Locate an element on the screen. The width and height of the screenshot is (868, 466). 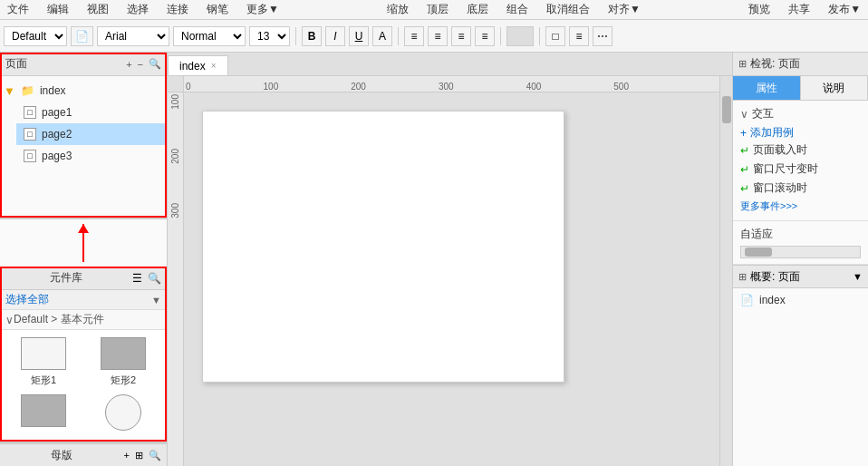
components-list-icon: ☰ is located at coordinates (138, 278).